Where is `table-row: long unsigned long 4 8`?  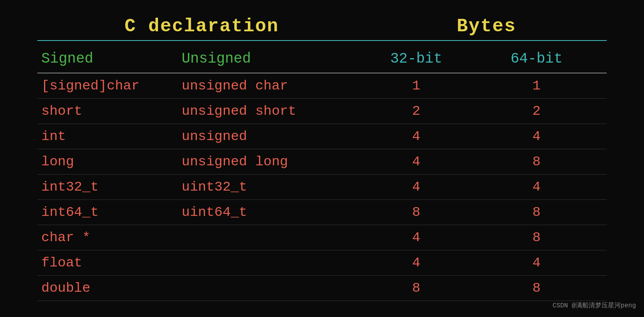 table-row: long unsigned long 4 8 is located at coordinates (322, 162).